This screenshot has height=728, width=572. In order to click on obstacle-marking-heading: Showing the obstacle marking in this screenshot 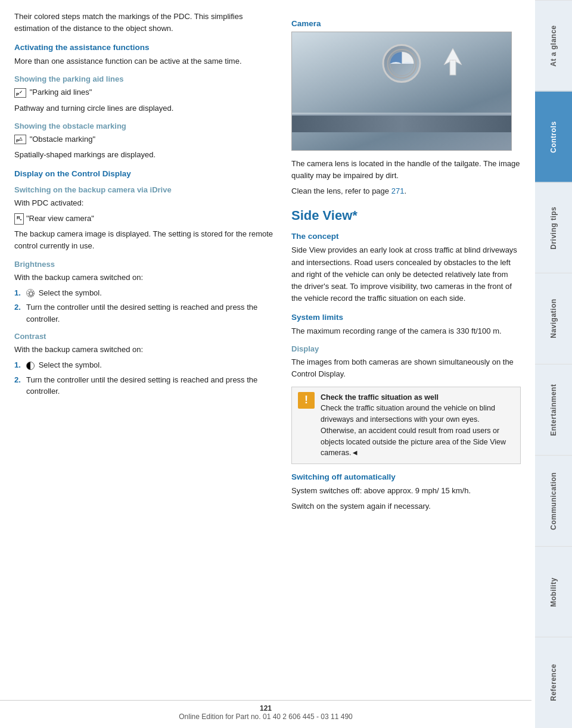, I will do `click(144, 126)`.